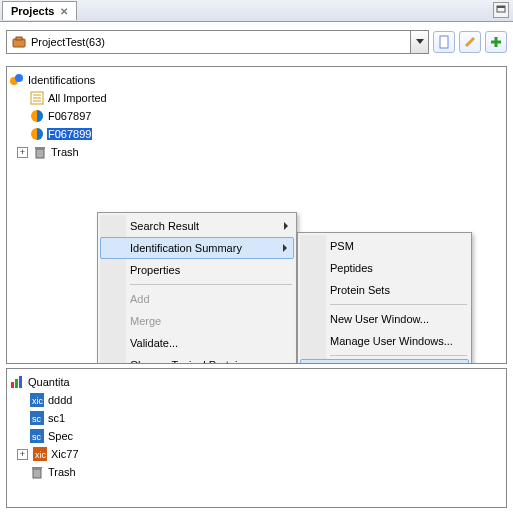  What do you see at coordinates (140, 299) in the screenshot?
I see `menu-label: Add` at bounding box center [140, 299].